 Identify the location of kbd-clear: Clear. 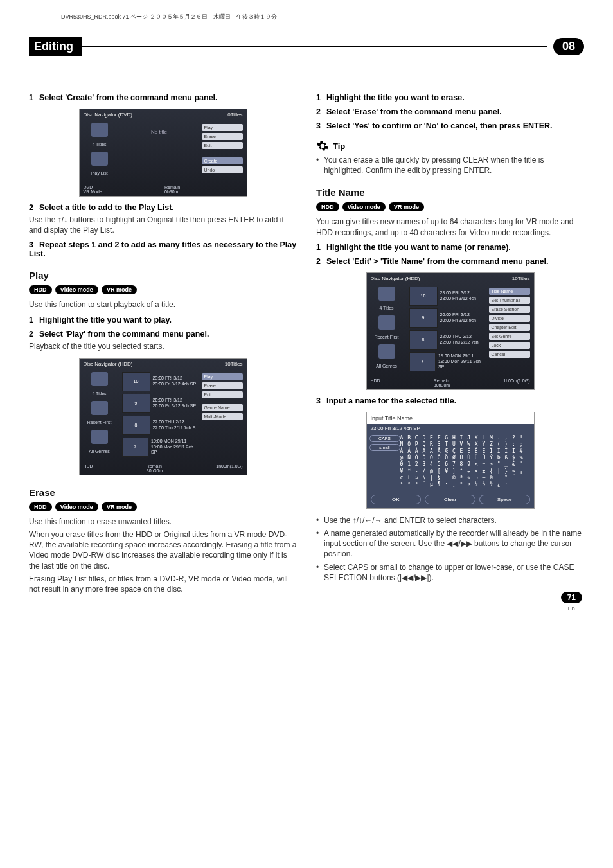
(450, 500).